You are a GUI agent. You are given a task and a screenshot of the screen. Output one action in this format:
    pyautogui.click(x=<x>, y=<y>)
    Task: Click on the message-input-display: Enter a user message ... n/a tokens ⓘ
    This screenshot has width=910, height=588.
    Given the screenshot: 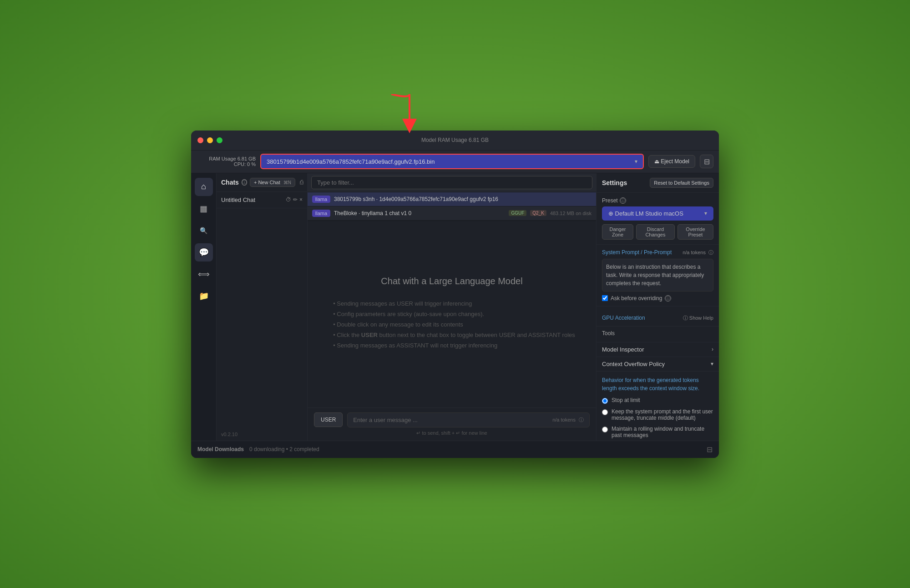 What is the action you would take?
    pyautogui.click(x=469, y=420)
    